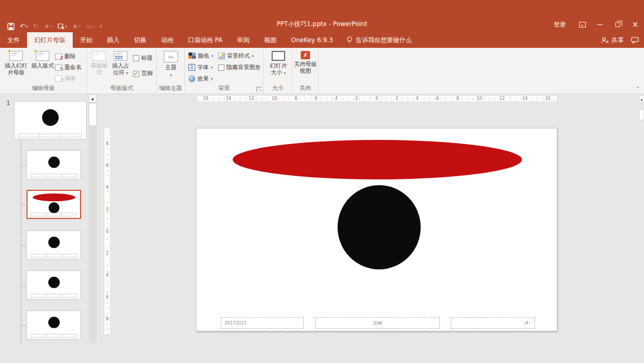  What do you see at coordinates (140, 40) in the screenshot?
I see `ribbon-tab: 切换` at bounding box center [140, 40].